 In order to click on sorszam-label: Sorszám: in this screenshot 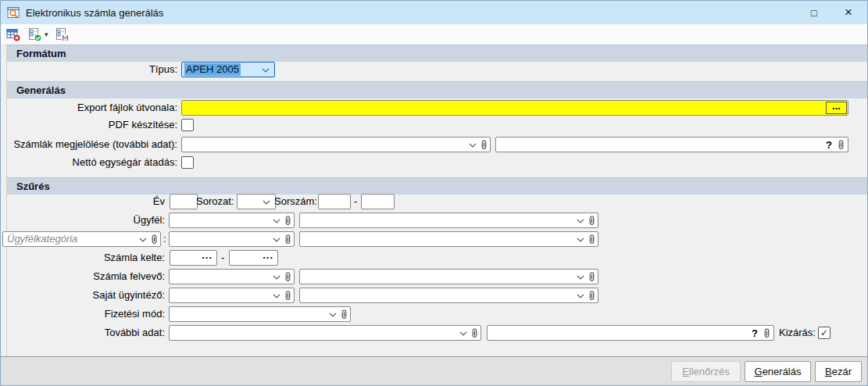, I will do `click(295, 202)`.